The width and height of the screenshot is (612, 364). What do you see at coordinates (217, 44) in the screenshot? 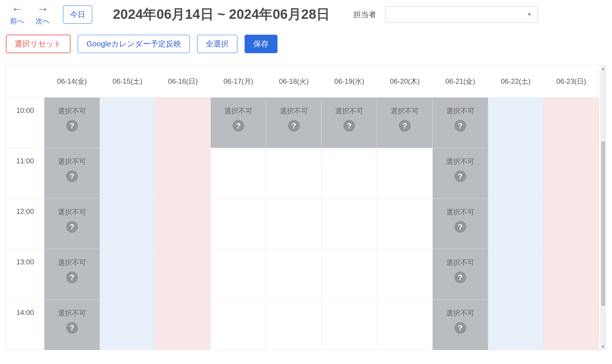
I see `select-all-button: 全選択` at bounding box center [217, 44].